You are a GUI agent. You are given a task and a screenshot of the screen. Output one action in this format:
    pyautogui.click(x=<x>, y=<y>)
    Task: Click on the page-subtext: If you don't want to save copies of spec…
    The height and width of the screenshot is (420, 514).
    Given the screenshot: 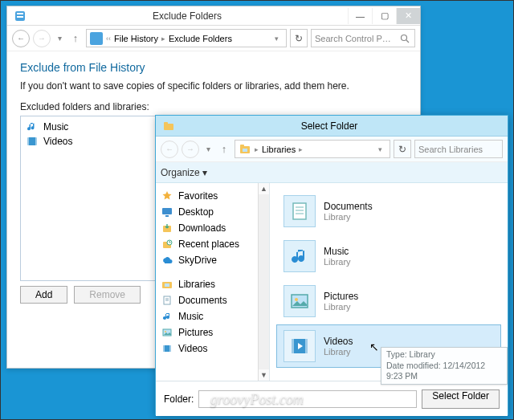 What is the action you would take?
    pyautogui.click(x=214, y=86)
    